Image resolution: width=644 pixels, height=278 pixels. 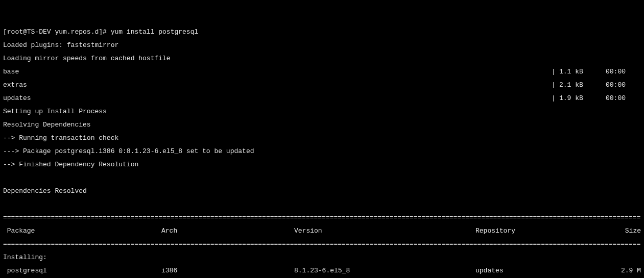 I want to click on terminal-line: [root@TS-DEV yum.repos.d]# yum install p…, so click(x=322, y=32).